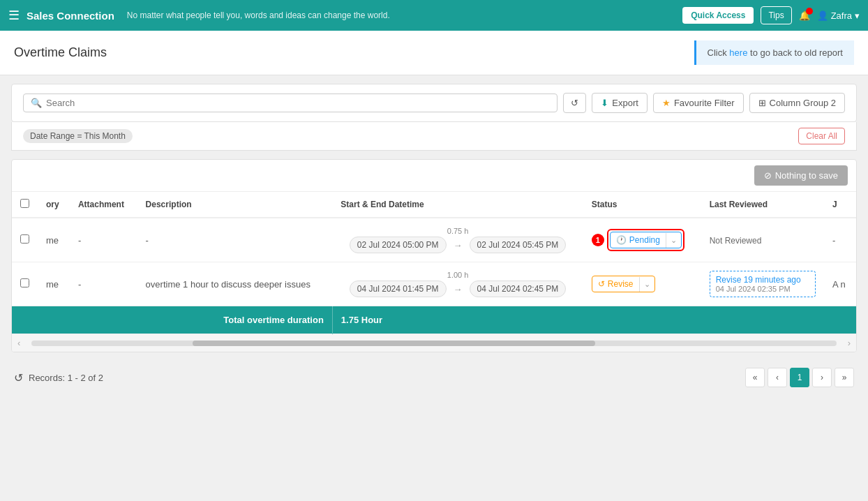 The image size is (868, 501). What do you see at coordinates (647, 285) in the screenshot?
I see `row2-status-dropdown: ⌄` at bounding box center [647, 285].